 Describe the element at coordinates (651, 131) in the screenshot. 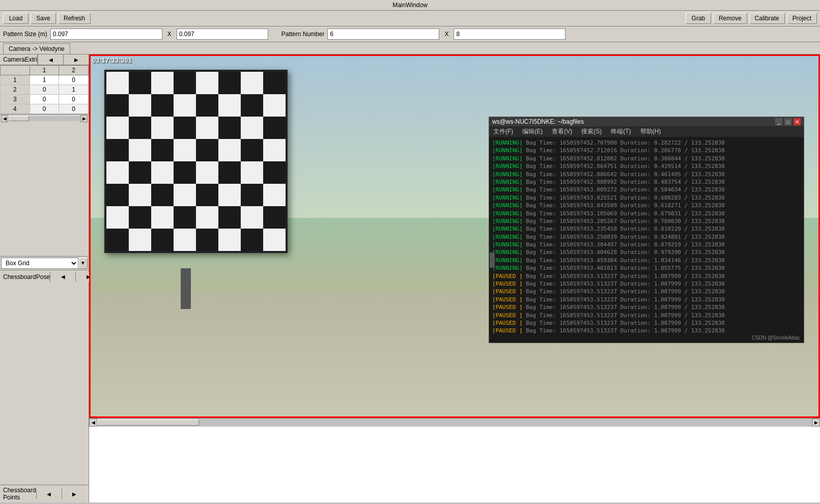

I see `terminal-menu-item: 帮助(H)` at that location.